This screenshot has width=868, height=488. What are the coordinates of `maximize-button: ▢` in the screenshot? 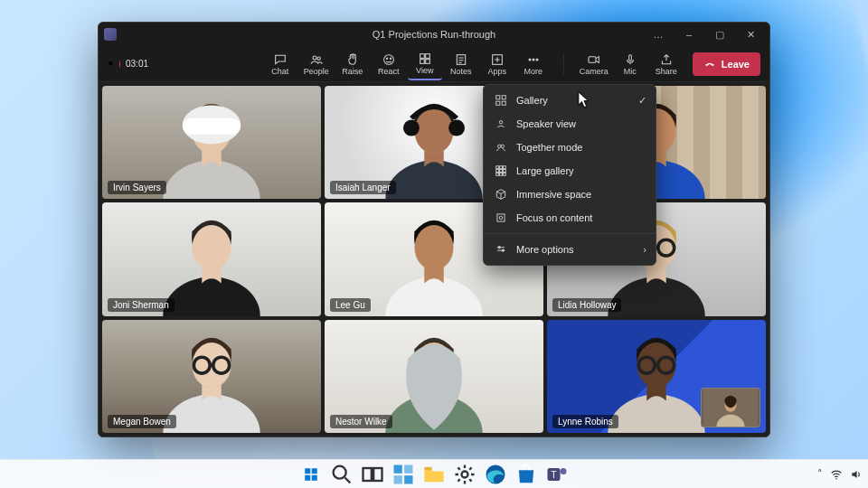 It's located at (720, 34).